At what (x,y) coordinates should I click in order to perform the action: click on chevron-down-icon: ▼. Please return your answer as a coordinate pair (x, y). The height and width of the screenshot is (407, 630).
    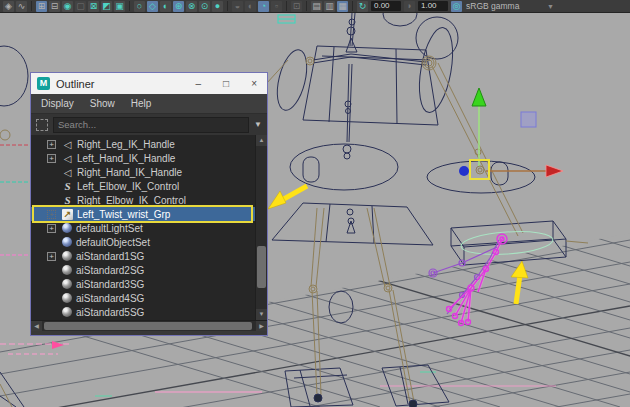
    Looking at the image, I should click on (552, 6).